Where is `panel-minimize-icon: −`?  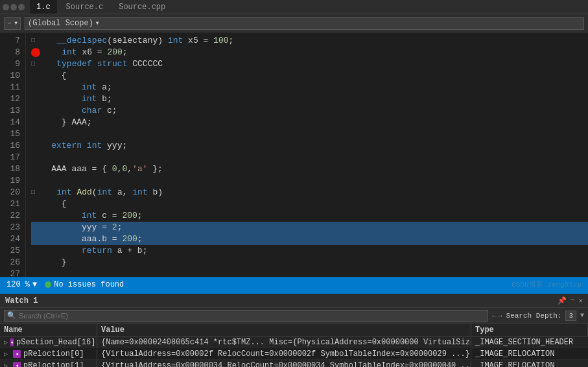
panel-minimize-icon: − is located at coordinates (573, 301).